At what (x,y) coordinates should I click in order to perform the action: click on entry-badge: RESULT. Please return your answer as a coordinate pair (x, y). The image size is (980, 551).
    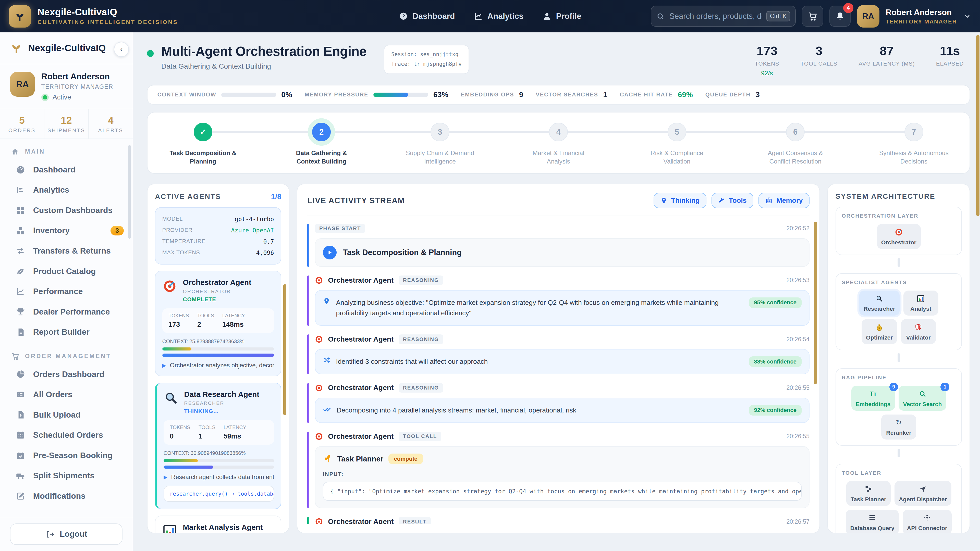
    Looking at the image, I should click on (415, 521).